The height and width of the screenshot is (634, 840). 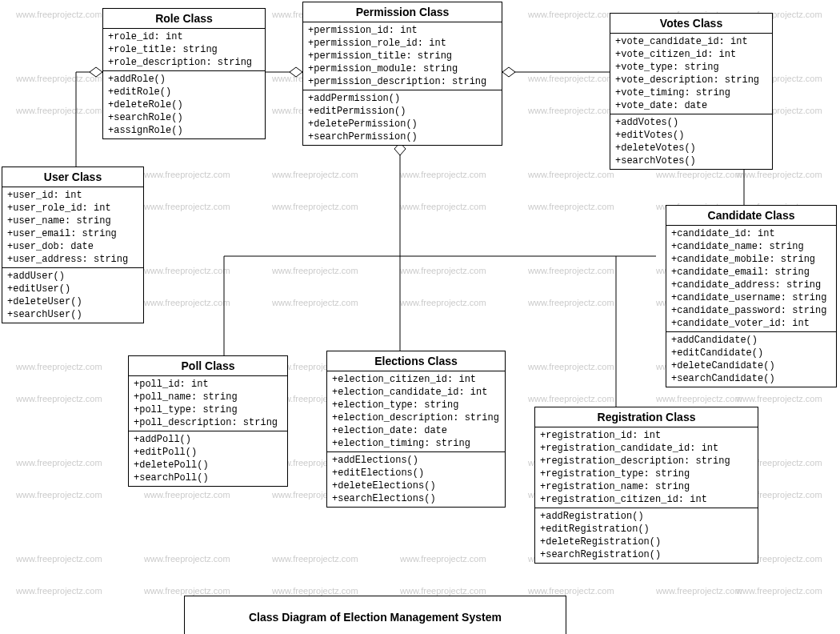 I want to click on class-member: +user_name: string, so click(x=73, y=221).